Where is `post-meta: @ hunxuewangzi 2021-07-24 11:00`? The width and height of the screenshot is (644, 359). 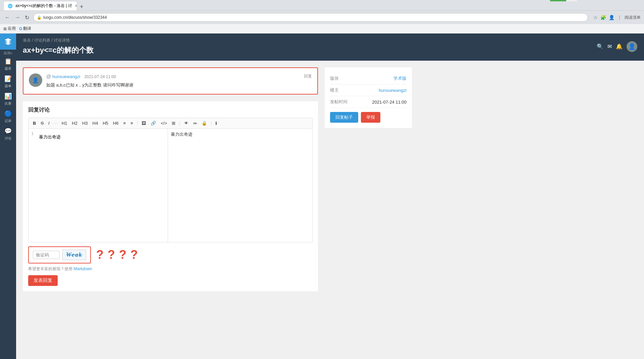
post-meta: @ hunxuewangzi 2021-07-24 11:00 is located at coordinates (81, 76).